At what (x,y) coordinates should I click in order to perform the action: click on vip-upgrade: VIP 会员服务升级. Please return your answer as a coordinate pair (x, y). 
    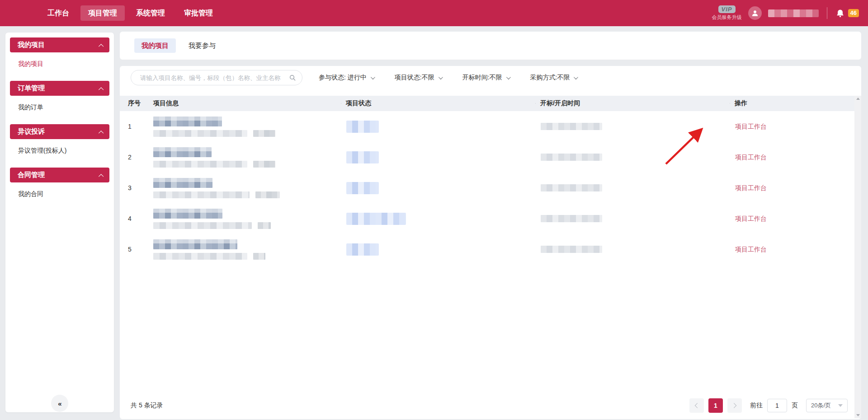
    Looking at the image, I should click on (727, 13).